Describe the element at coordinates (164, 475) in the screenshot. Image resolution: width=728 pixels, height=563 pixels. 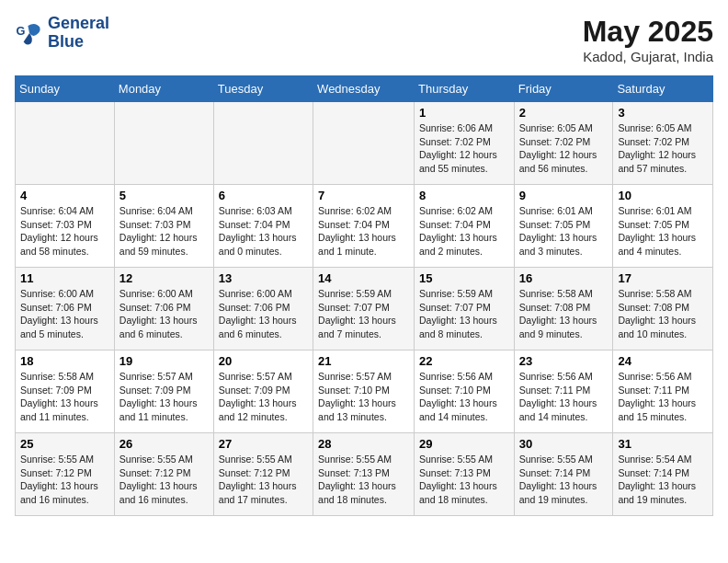
I see `calendar-cell: 26Sunrise: 5:55 AMSunset: 7:12 PMDayligh…` at that location.